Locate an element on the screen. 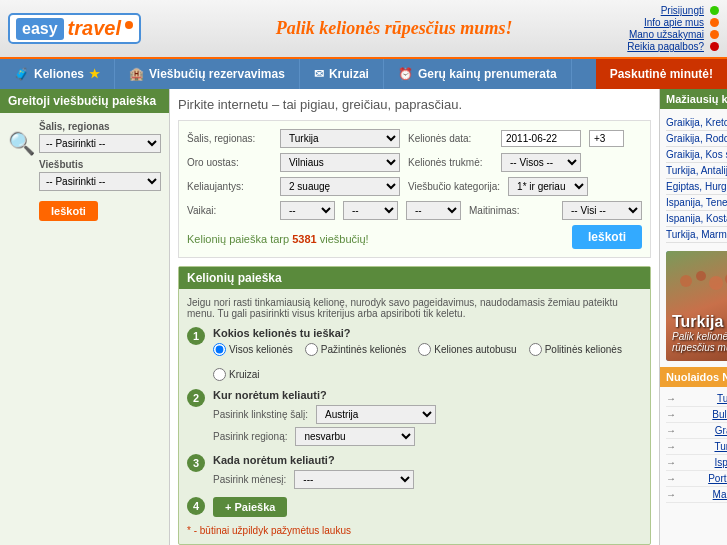  nav-last-minute: Paskutinė minutė! is located at coordinates (662, 74).